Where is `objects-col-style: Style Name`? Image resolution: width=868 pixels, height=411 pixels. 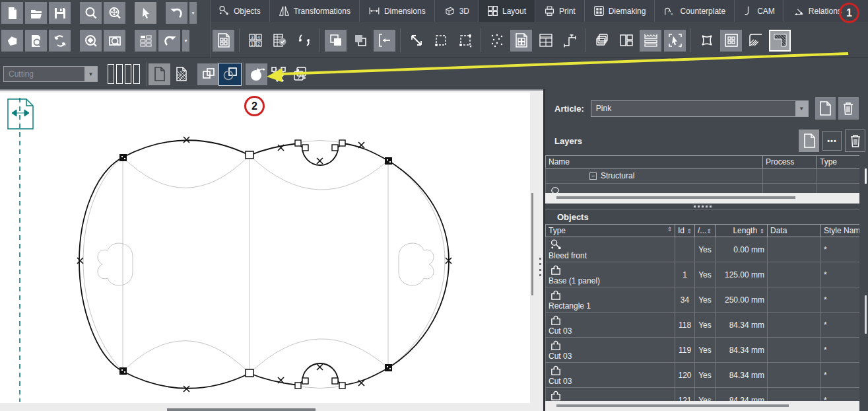 objects-col-style: Style Name is located at coordinates (841, 231).